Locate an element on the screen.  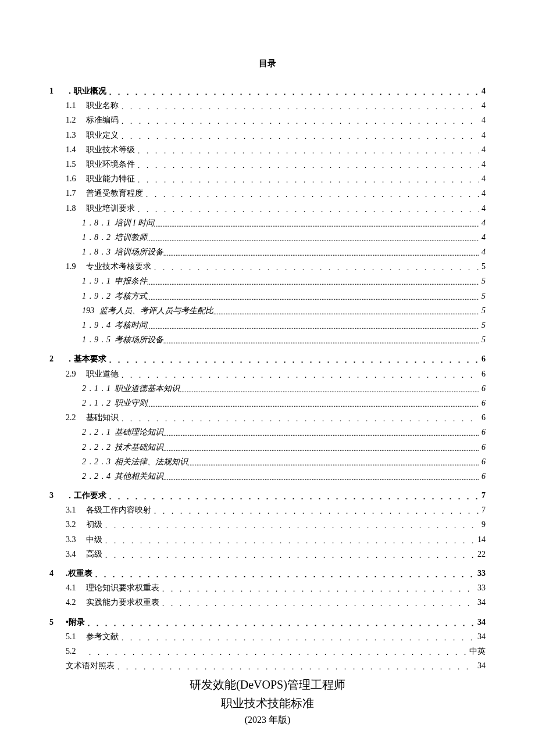
toc-num: 1.1 is located at coordinates (76, 106).